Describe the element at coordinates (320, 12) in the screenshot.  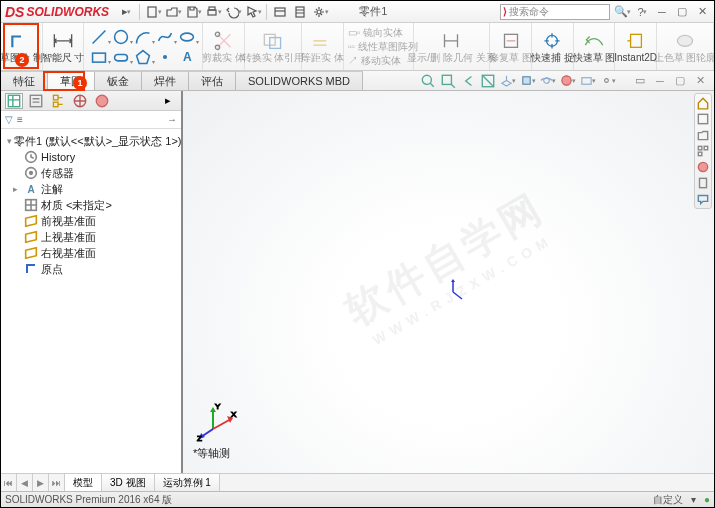
I see `settings-button: ▾` at that location.